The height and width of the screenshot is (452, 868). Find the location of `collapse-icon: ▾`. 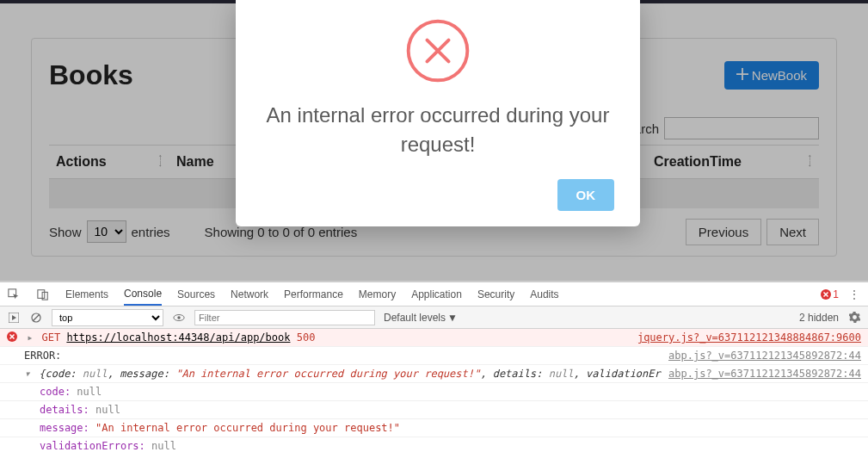

collapse-icon: ▾ is located at coordinates (28, 374).